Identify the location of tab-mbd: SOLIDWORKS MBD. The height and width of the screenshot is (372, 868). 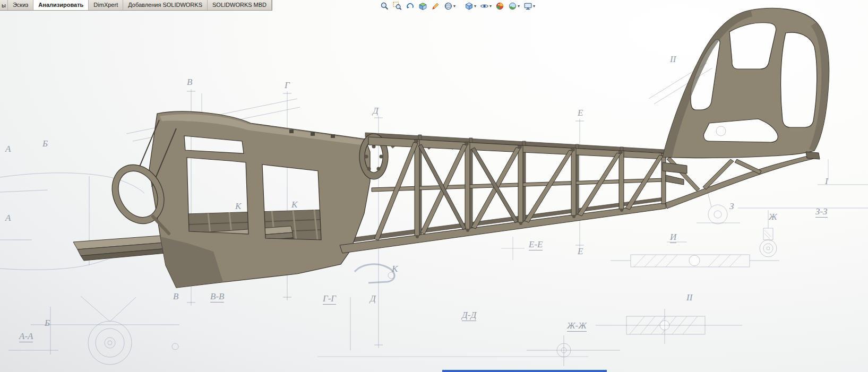
(240, 5).